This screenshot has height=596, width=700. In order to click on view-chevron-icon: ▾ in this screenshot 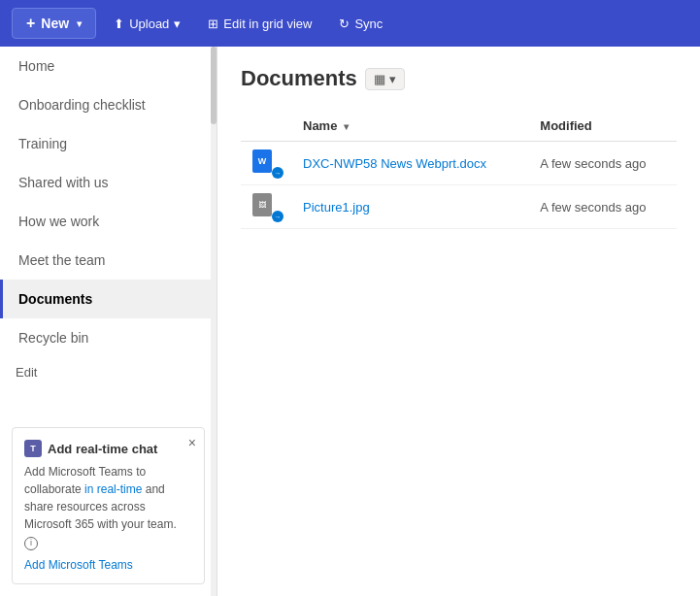, I will do `click(392, 80)`.